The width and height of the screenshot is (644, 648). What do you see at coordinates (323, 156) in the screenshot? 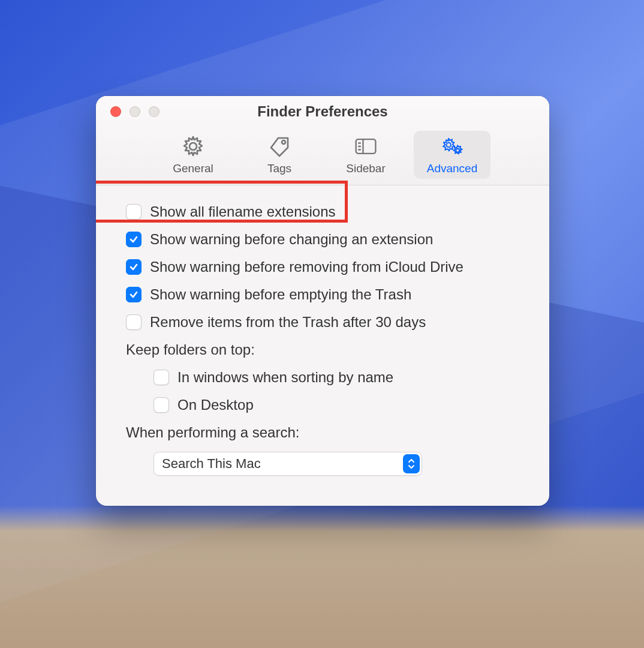
I see `preferences-tabs: General Tags` at bounding box center [323, 156].